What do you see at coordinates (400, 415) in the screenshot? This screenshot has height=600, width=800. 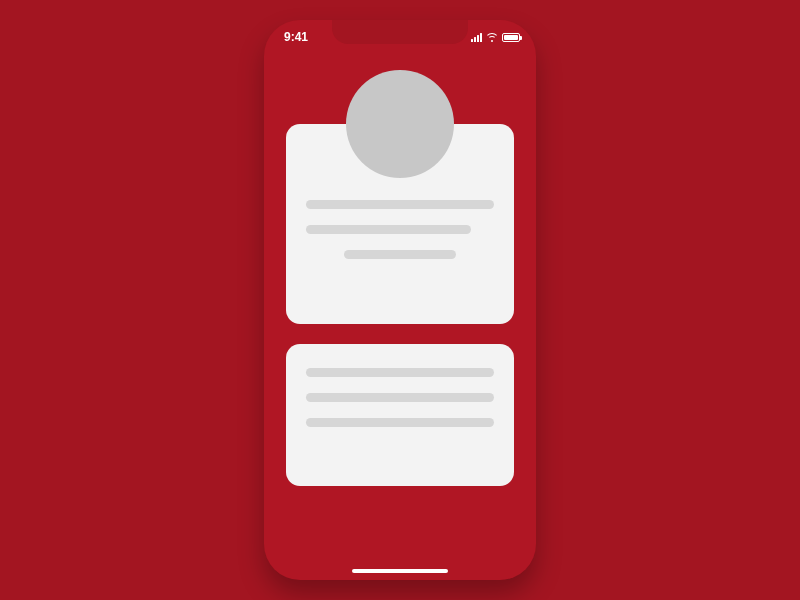 I see `info-card` at bounding box center [400, 415].